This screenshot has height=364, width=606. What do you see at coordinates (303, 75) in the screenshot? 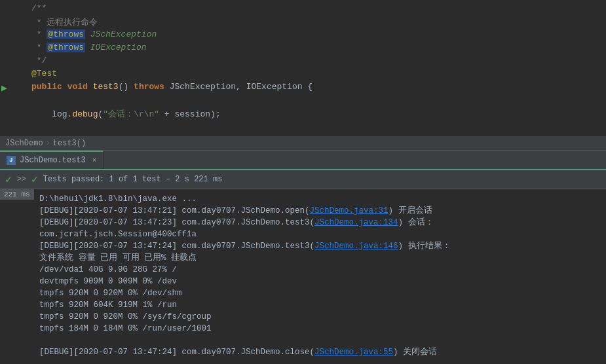
I see `code-line: @Test` at bounding box center [303, 75].